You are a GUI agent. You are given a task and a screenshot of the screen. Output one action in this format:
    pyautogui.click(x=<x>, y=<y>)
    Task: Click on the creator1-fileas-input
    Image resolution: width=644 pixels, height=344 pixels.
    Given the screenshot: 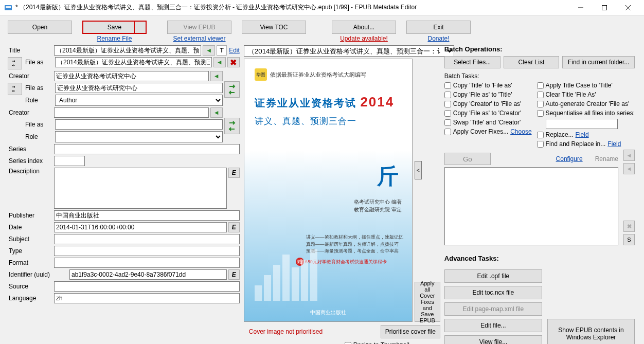 What is the action you would take?
    pyautogui.click(x=139, y=88)
    